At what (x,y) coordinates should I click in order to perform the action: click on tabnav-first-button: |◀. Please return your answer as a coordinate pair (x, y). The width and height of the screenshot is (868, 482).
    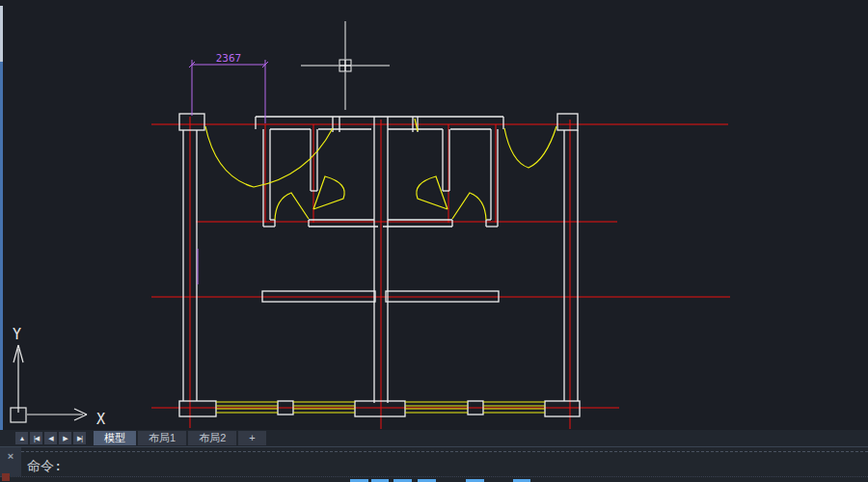
    Looking at the image, I should click on (37, 438).